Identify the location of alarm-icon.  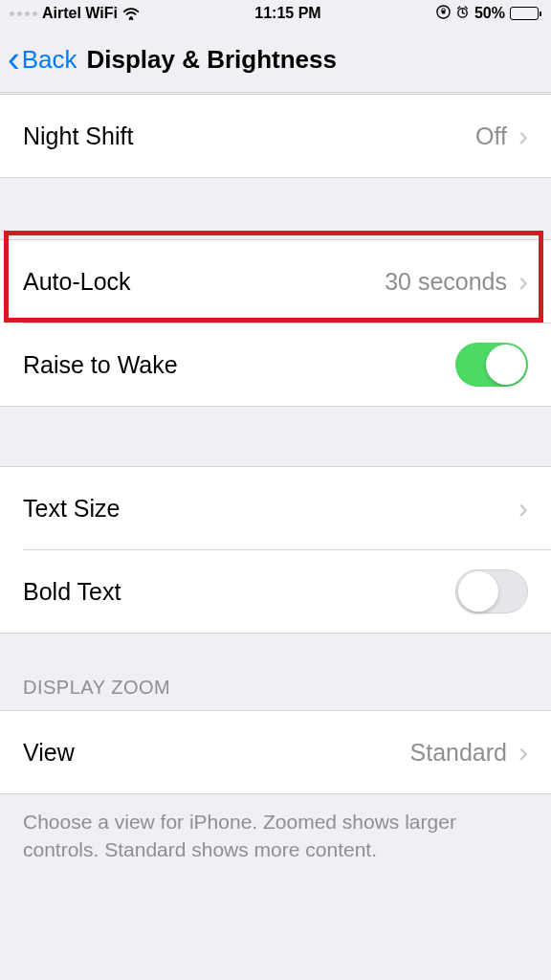
(463, 13).